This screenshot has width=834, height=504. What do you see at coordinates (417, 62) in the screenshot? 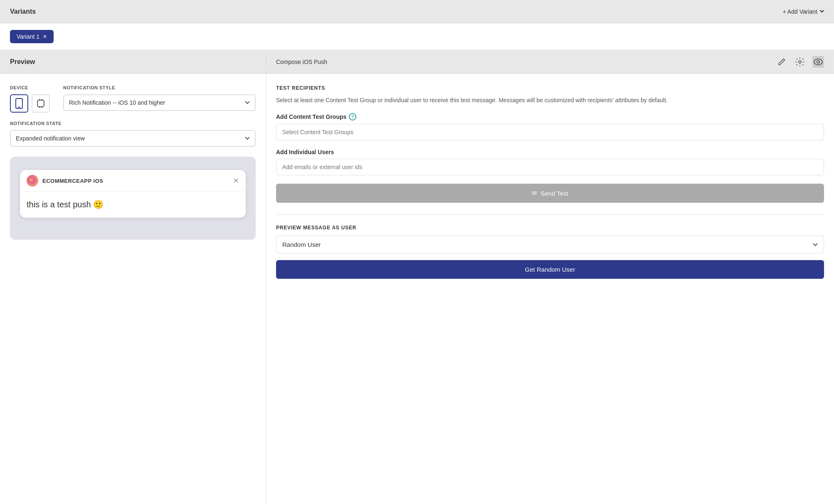
I see `section-header: Preview Compose iOS Push` at bounding box center [417, 62].